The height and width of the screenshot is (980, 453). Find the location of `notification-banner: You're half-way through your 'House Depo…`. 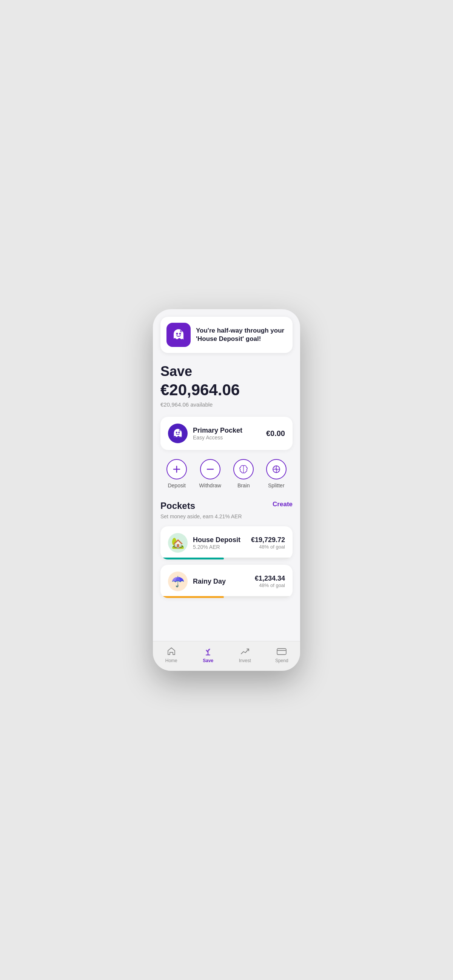

notification-banner: You're half-way through your 'House Depo… is located at coordinates (227, 335).